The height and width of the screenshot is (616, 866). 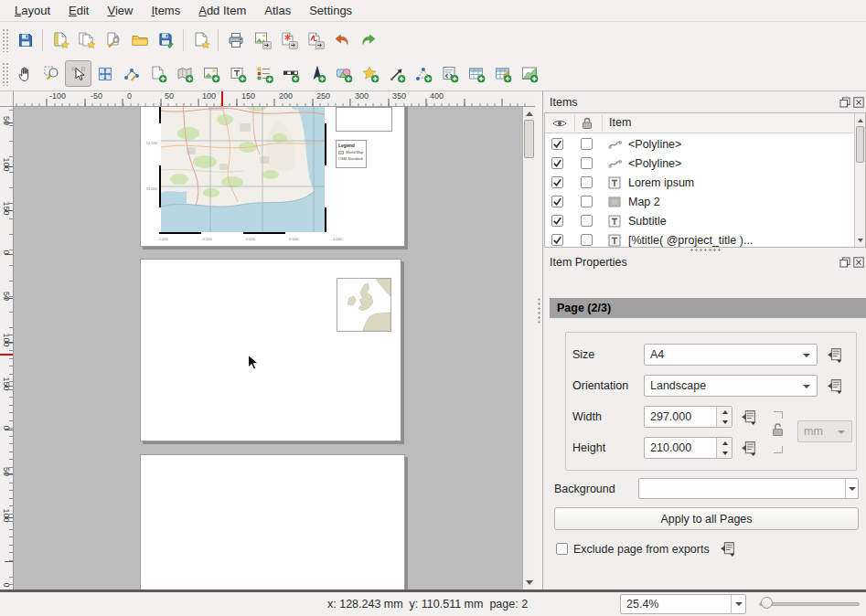 I want to click on exclude-data-defined-button, so click(x=728, y=548).